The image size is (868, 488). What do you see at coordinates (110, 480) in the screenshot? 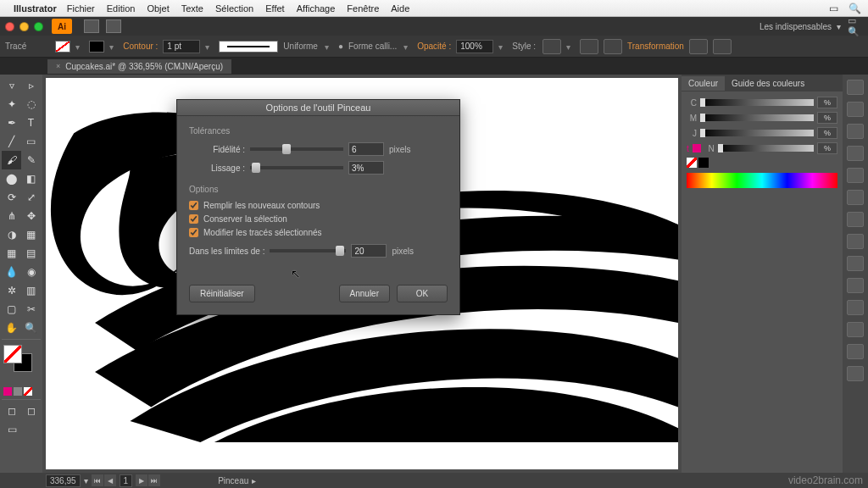
I see `prev-artboard-icon: ◀` at bounding box center [110, 480].